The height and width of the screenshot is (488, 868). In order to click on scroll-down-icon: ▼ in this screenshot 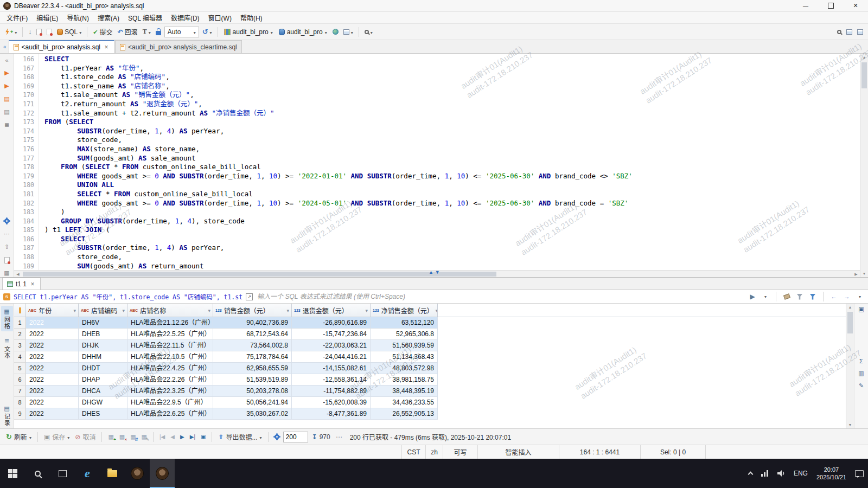, I will do `click(864, 273)`.